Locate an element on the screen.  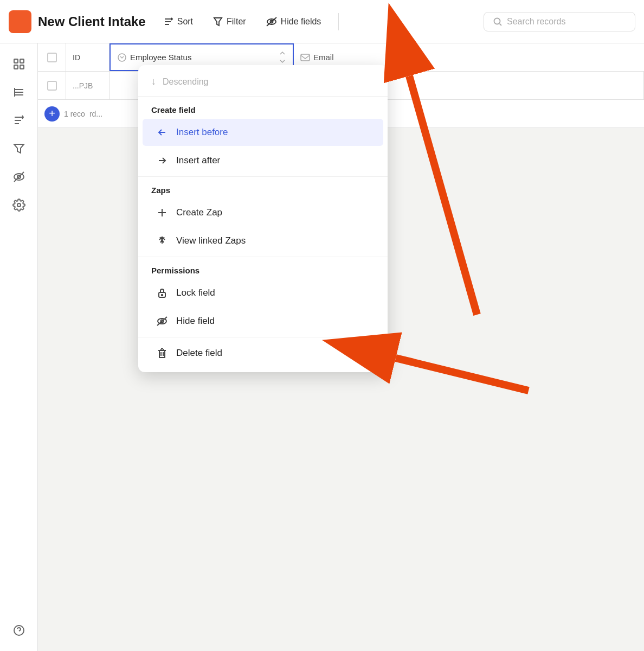
hide-field-icon is located at coordinates (162, 321).